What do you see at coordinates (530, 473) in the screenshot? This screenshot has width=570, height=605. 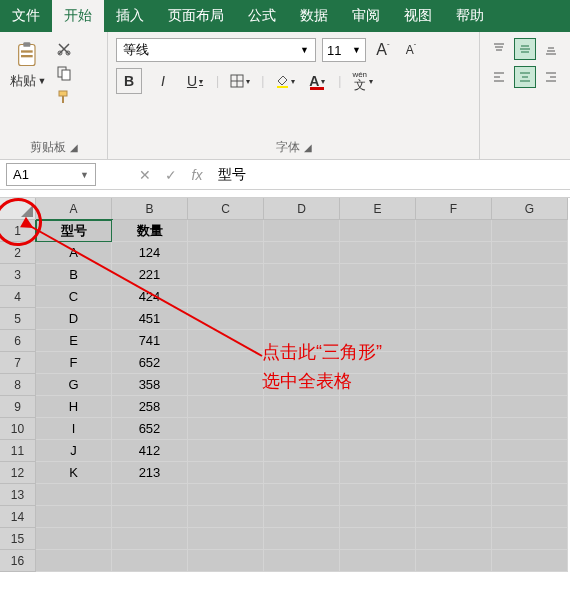 I see `cell-G12` at bounding box center [530, 473].